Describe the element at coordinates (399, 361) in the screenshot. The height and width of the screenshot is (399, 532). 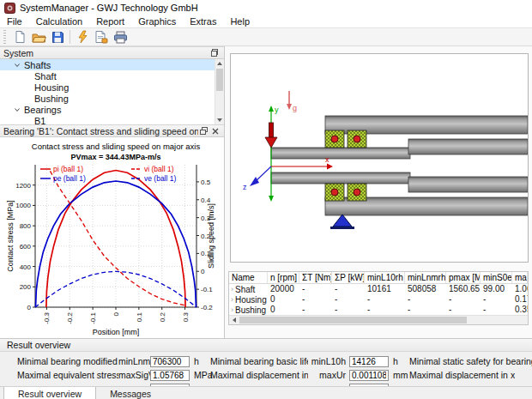
I see `result-unit: h` at that location.